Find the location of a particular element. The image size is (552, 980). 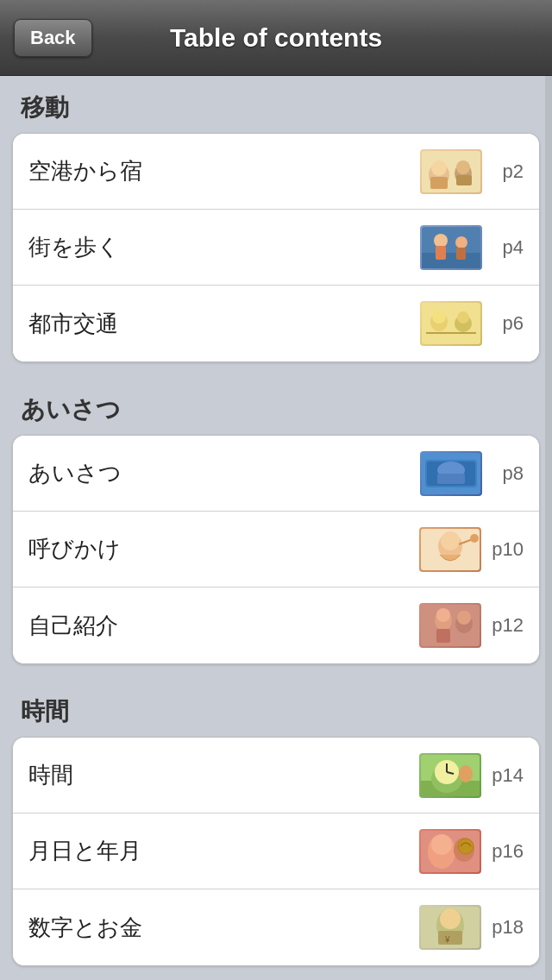

row-page: p14 is located at coordinates (507, 776).